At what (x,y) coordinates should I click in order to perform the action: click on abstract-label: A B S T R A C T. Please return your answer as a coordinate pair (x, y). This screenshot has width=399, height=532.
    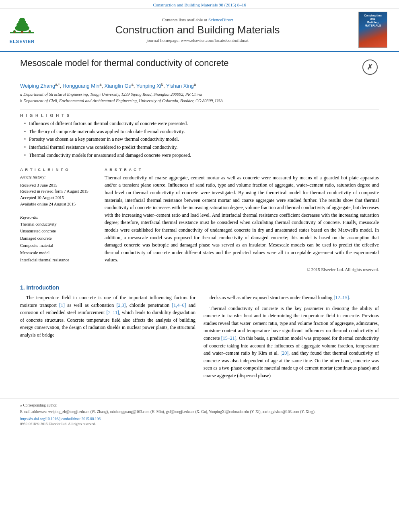
    Looking at the image, I should click on (242, 170).